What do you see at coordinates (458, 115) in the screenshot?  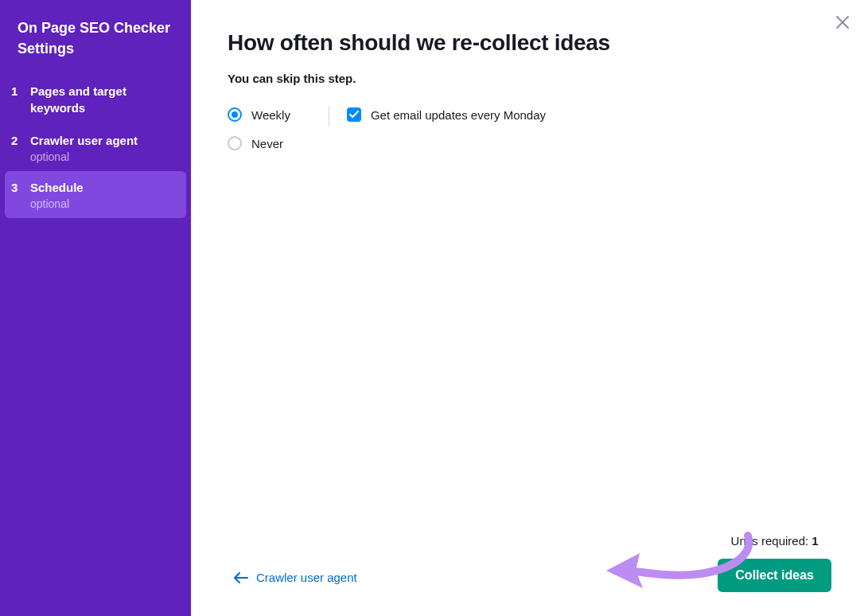 I see `checkbox-label: Get email updates every Monday` at bounding box center [458, 115].